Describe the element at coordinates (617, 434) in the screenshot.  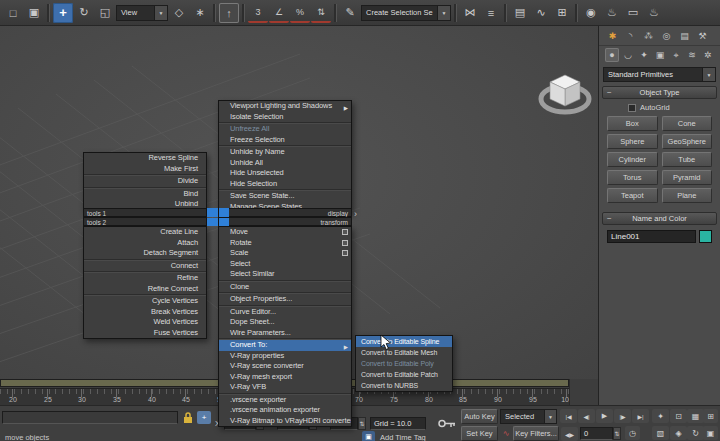
I see `frame-spinner: ⇅` at that location.